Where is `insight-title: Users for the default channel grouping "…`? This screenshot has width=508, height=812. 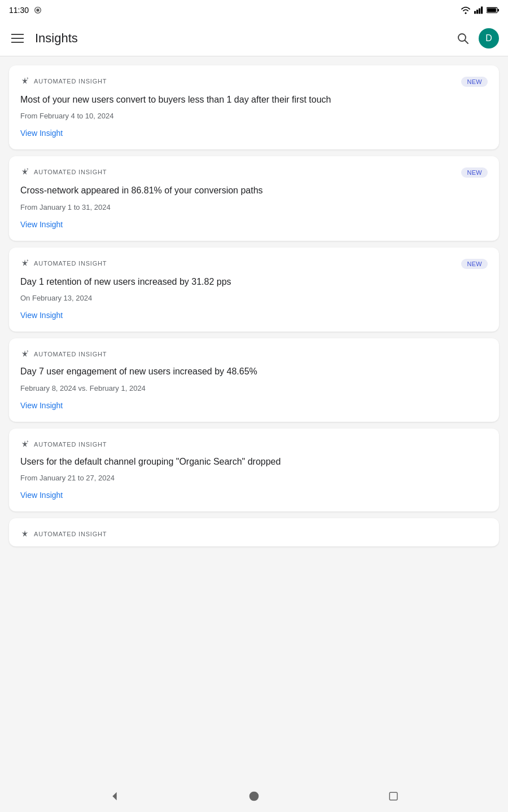 insight-title: Users for the default channel grouping "… is located at coordinates (254, 462).